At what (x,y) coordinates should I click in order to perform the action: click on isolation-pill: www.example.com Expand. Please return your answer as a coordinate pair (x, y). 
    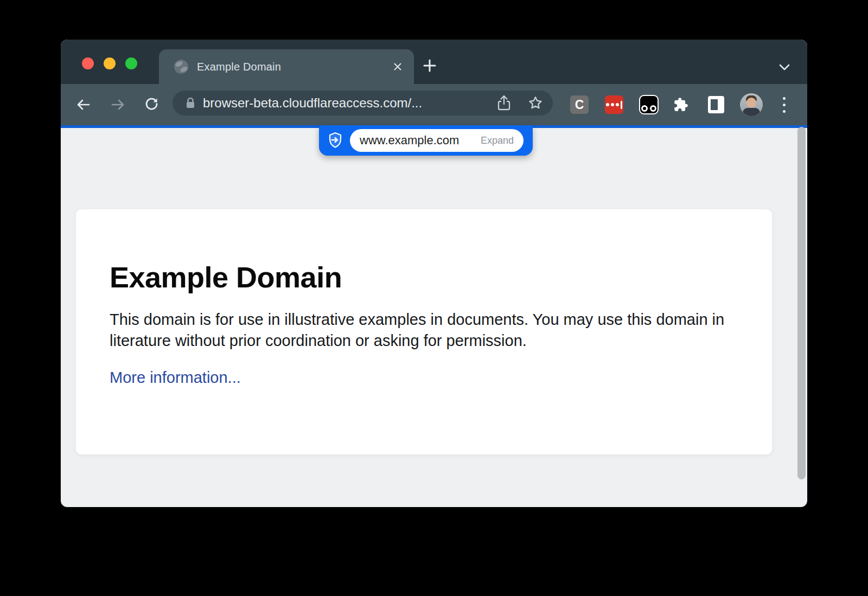
    Looking at the image, I should click on (426, 140).